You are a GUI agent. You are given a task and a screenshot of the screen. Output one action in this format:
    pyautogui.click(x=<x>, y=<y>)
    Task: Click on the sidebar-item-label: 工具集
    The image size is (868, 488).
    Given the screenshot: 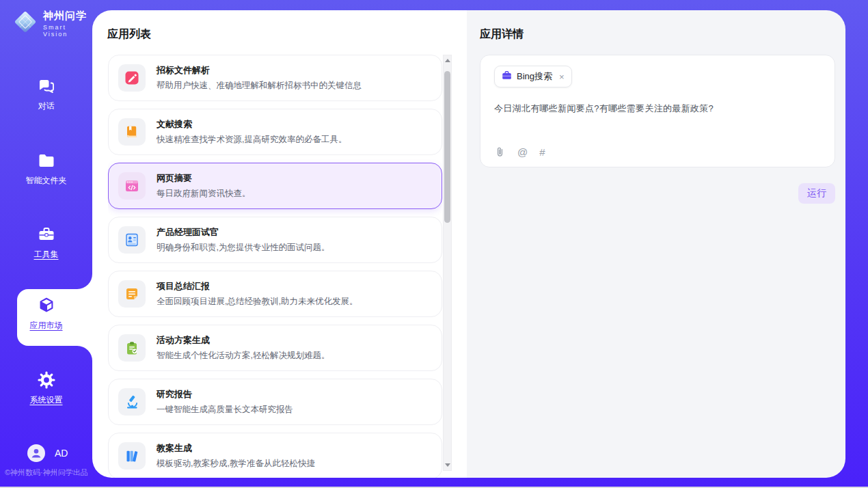 What is the action you would take?
    pyautogui.click(x=46, y=254)
    